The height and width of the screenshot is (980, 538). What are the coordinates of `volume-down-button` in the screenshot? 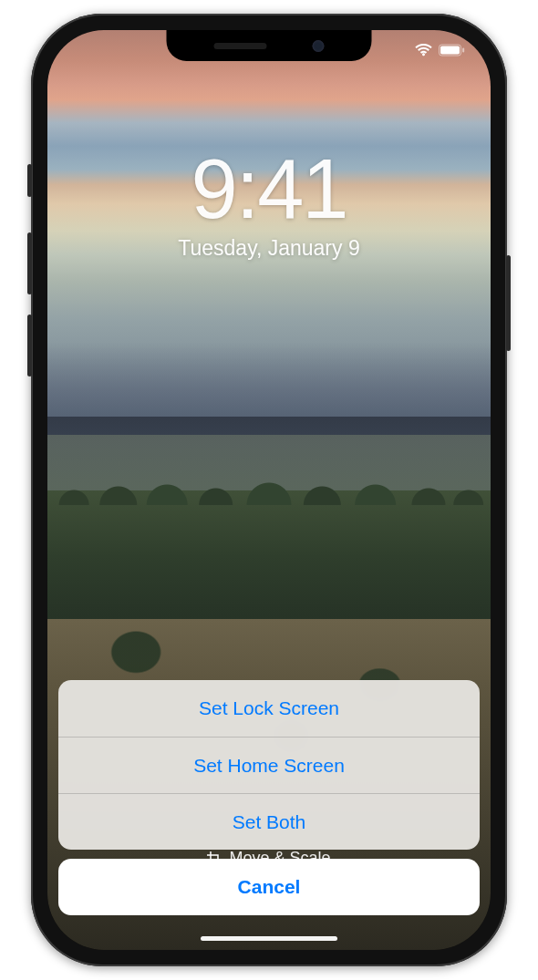 It's located at (29, 346).